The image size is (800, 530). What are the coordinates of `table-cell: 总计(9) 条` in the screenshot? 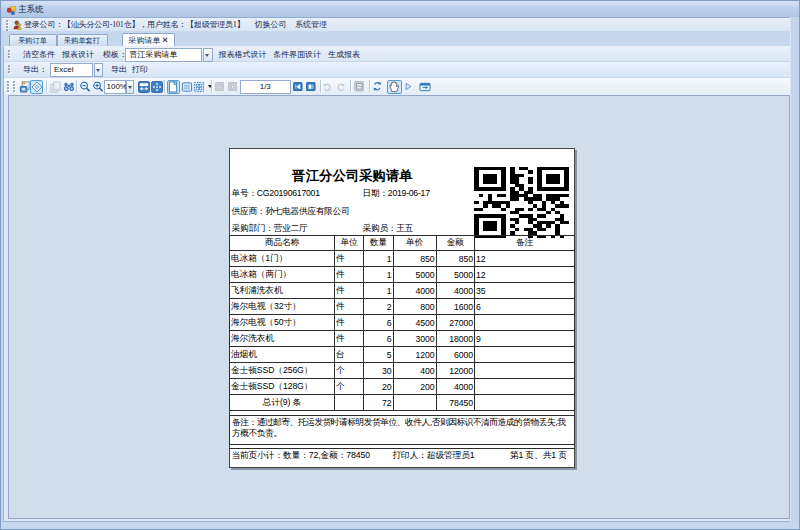 It's located at (282, 403).